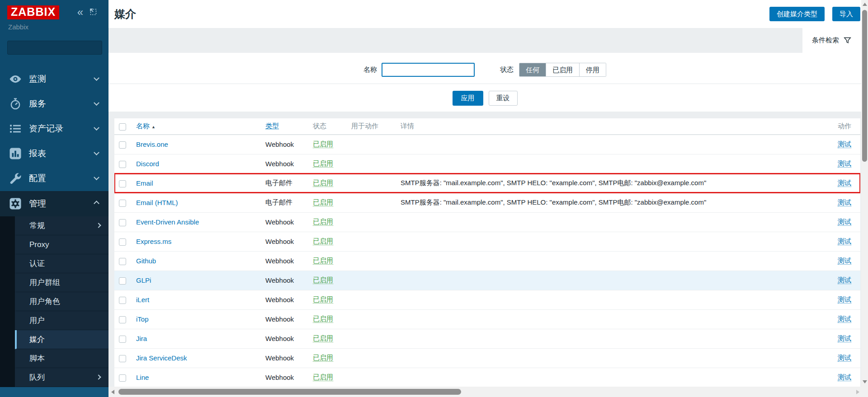 The image size is (868, 397). What do you see at coordinates (154, 241) in the screenshot?
I see `media-type-name-link: Express.ms` at bounding box center [154, 241].